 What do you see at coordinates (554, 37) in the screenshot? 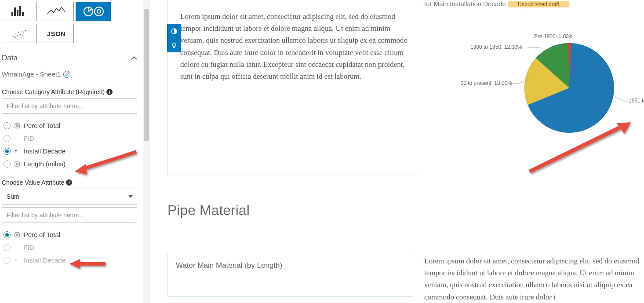
I see `pie-label-pre1900: Pre 1900: 1.00%` at bounding box center [554, 37].